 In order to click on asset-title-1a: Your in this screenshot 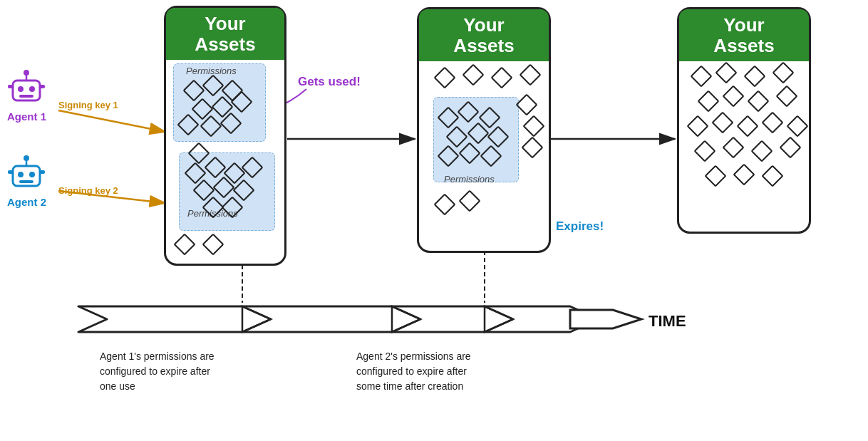, I will do `click(225, 24)`.